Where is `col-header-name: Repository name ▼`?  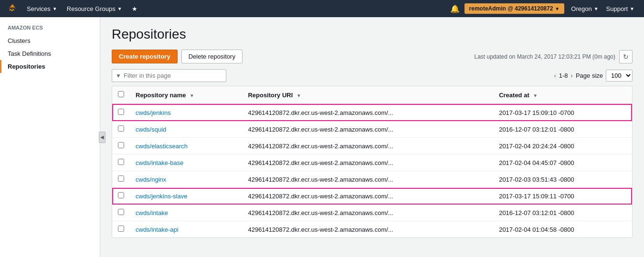
col-header-name: Repository name ▼ is located at coordinates (186, 95).